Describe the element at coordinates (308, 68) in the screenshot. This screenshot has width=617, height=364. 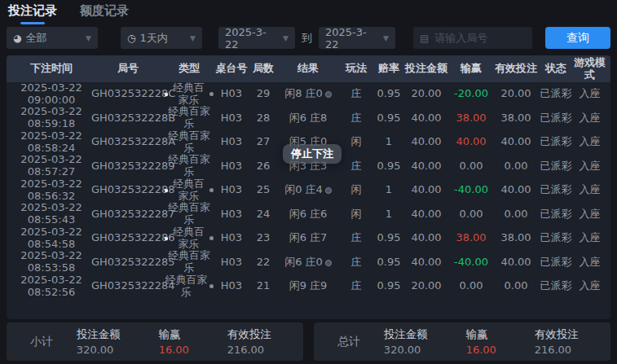
I see `column-header-result: 结果` at that location.